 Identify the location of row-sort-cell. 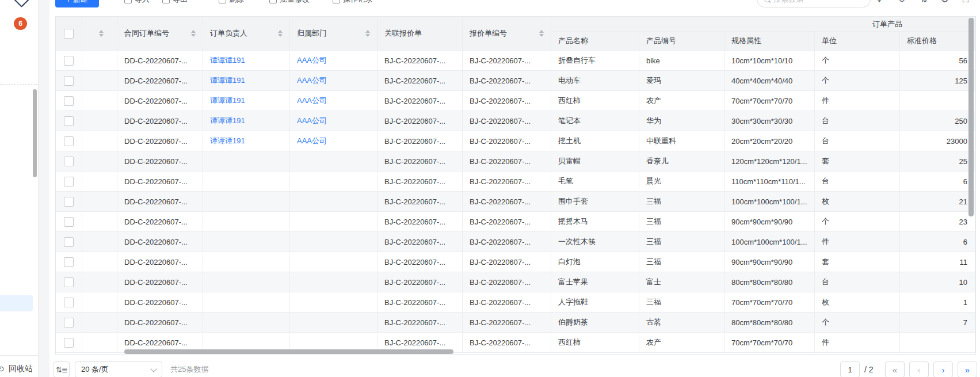
(100, 322).